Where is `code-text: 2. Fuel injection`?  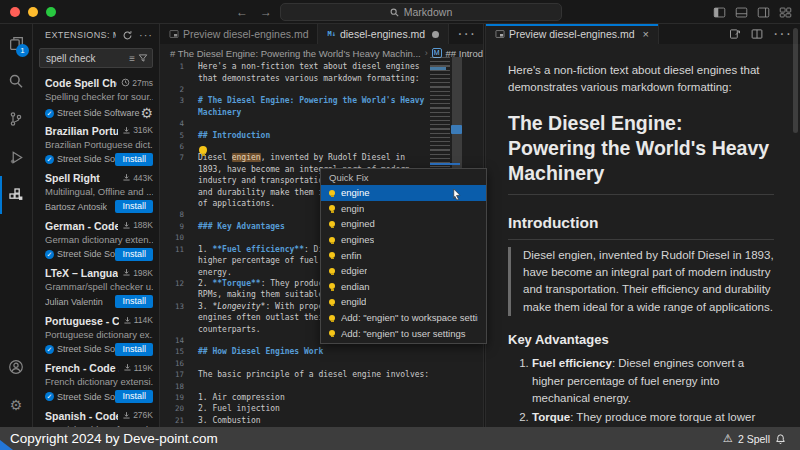
code-text: 2. Fuel injection is located at coordinates (239, 408).